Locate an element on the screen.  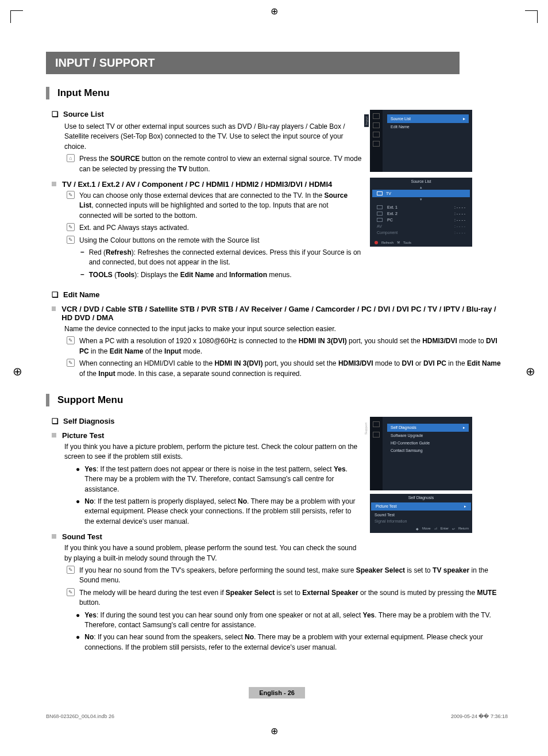
tools-icon: ⚒ is located at coordinates (399, 243).